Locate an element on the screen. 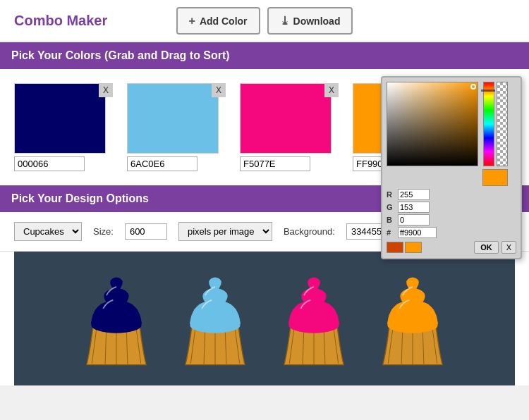 This screenshot has height=420, width=529. hue-cursor is located at coordinates (488, 90).